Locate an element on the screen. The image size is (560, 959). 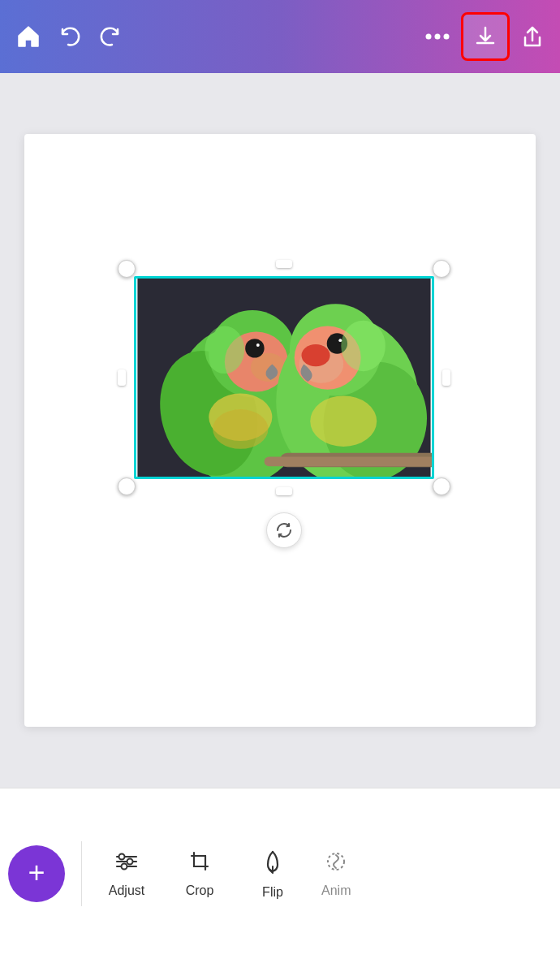
share-button is located at coordinates (532, 37).